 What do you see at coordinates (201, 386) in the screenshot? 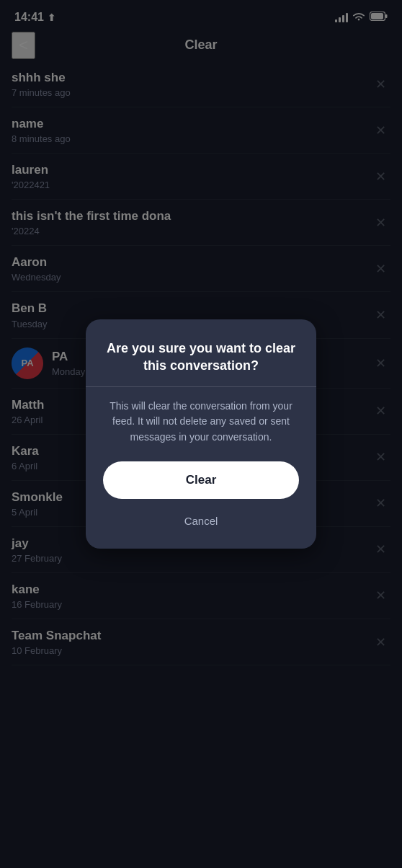
I see `modal-divider` at bounding box center [201, 386].